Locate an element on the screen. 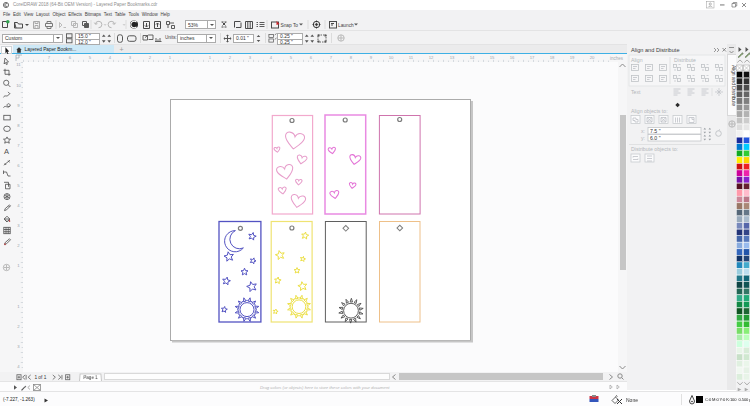 The height and width of the screenshot is (406, 750). svg-text: Align objects to: is located at coordinates (650, 111).